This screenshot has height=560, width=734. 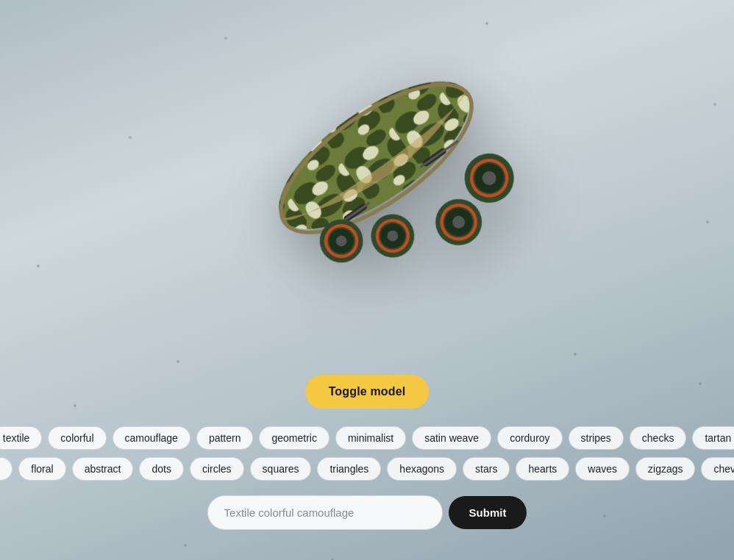 I want to click on tag-chip: colorful, so click(x=76, y=438).